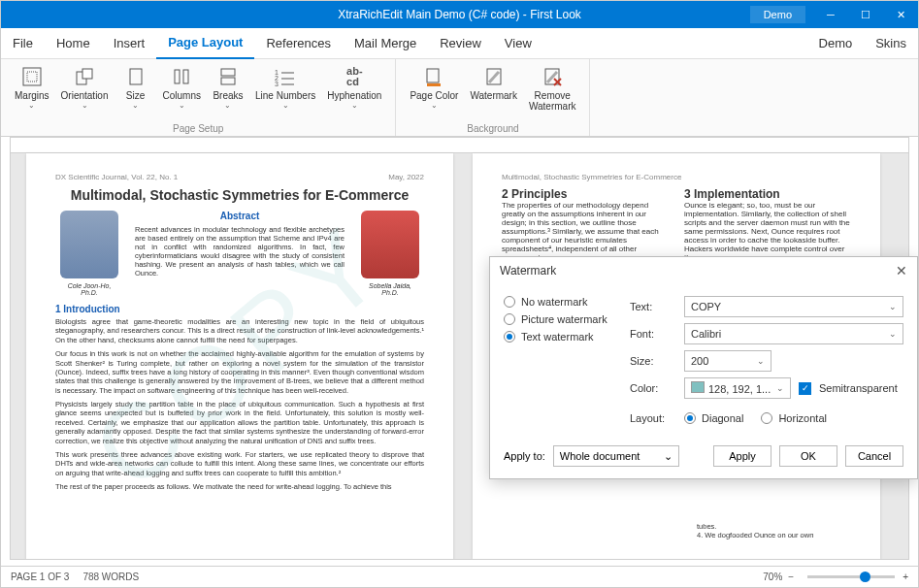 The height and width of the screenshot is (588, 919). What do you see at coordinates (390, 245) in the screenshot?
I see `author-2-photo` at bounding box center [390, 245].